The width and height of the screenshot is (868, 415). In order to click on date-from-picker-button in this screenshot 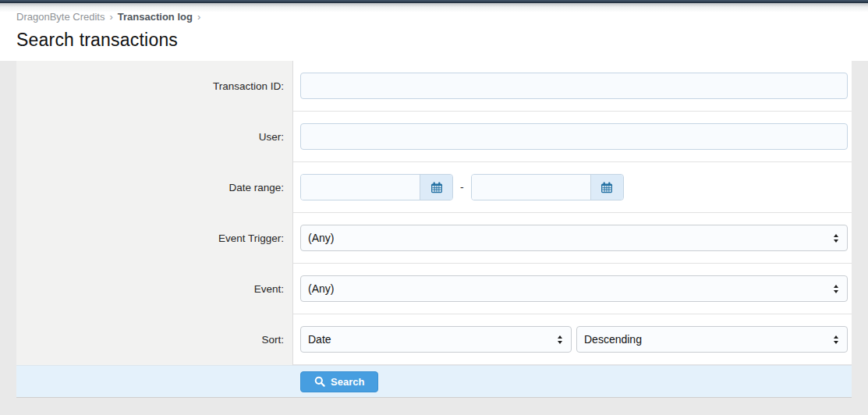, I will do `click(436, 187)`.